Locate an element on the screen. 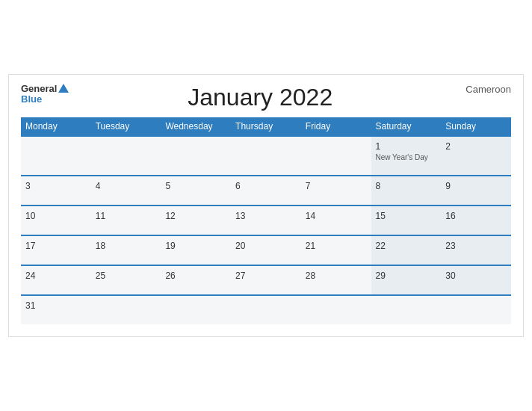  calendar-day-cell: 10 is located at coordinates (56, 220).